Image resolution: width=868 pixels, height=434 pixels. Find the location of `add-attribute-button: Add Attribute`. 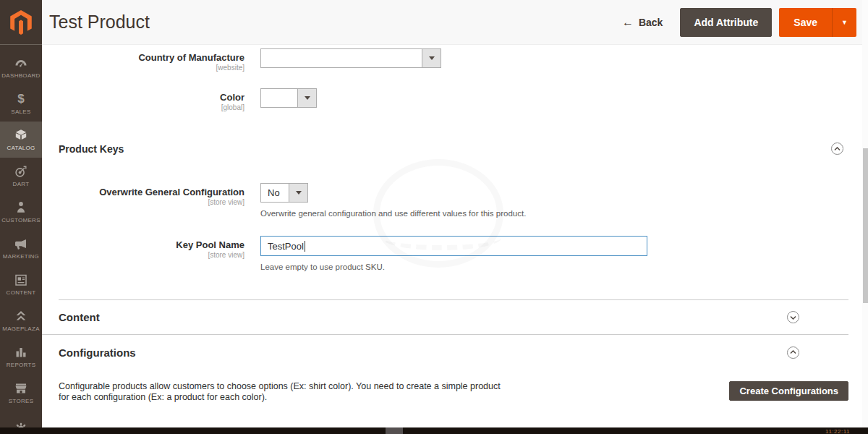

add-attribute-button: Add Attribute is located at coordinates (726, 22).